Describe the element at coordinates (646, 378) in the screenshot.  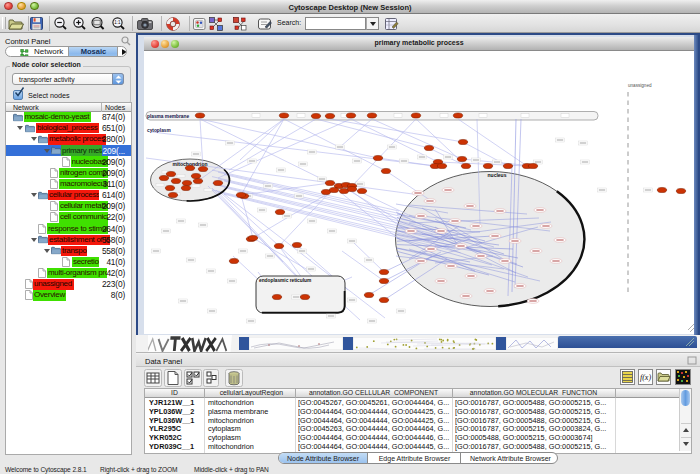
I see `svg-text: f(x)` at that location.